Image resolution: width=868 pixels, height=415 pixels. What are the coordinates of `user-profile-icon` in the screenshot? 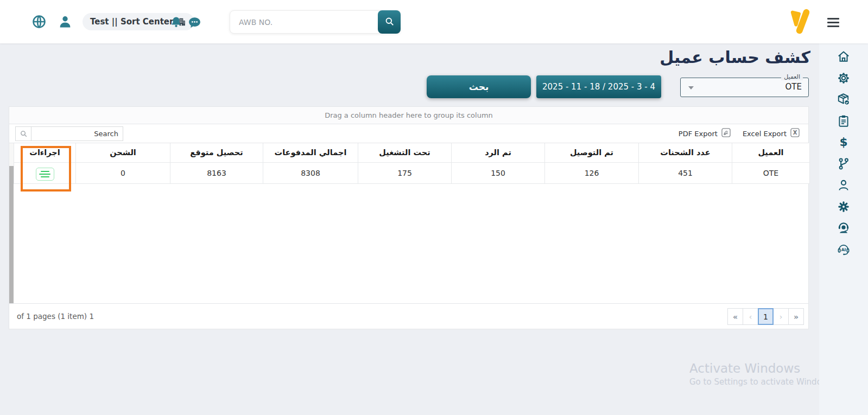 It's located at (844, 185).